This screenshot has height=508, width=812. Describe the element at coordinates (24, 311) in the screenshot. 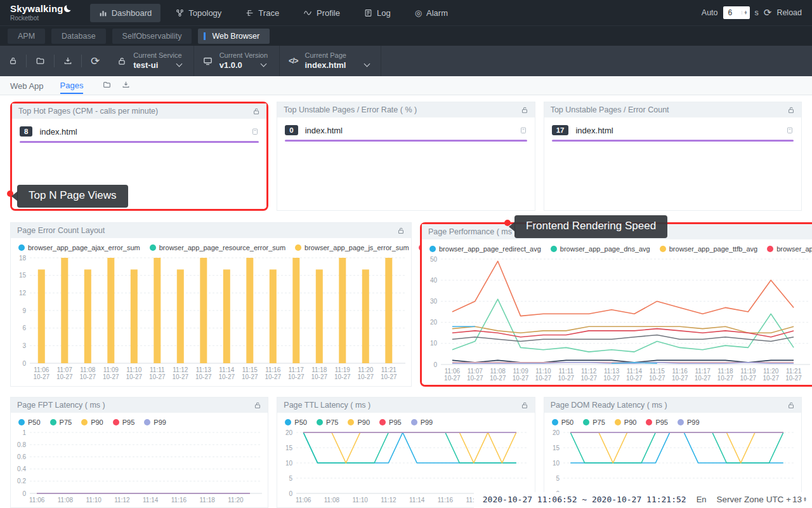

I see `svg-text: 9` at that location.